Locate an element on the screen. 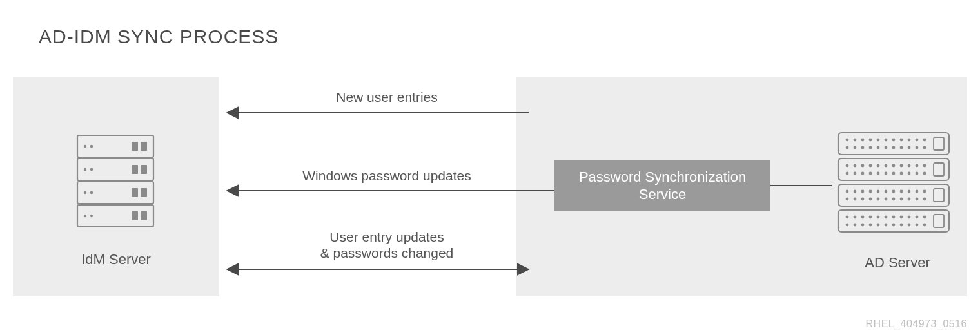  diagram-title: AD-IDM SYNC PROCESS is located at coordinates (159, 37).